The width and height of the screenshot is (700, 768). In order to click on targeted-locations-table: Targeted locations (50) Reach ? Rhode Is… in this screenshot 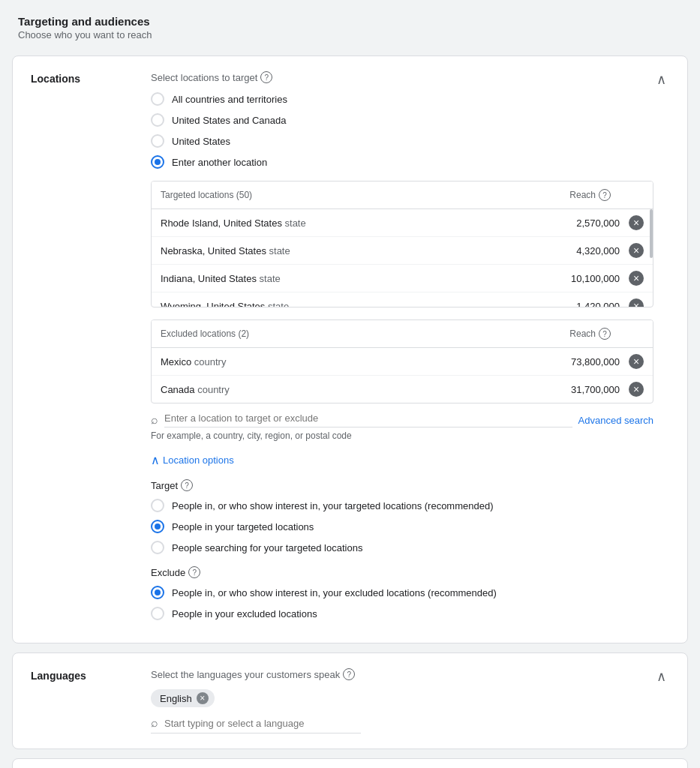, I will do `click(402, 244)`.